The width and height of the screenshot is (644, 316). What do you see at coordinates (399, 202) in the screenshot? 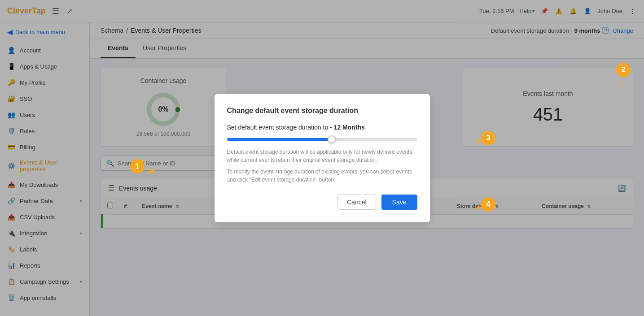
I see `save-button: Save` at bounding box center [399, 202].